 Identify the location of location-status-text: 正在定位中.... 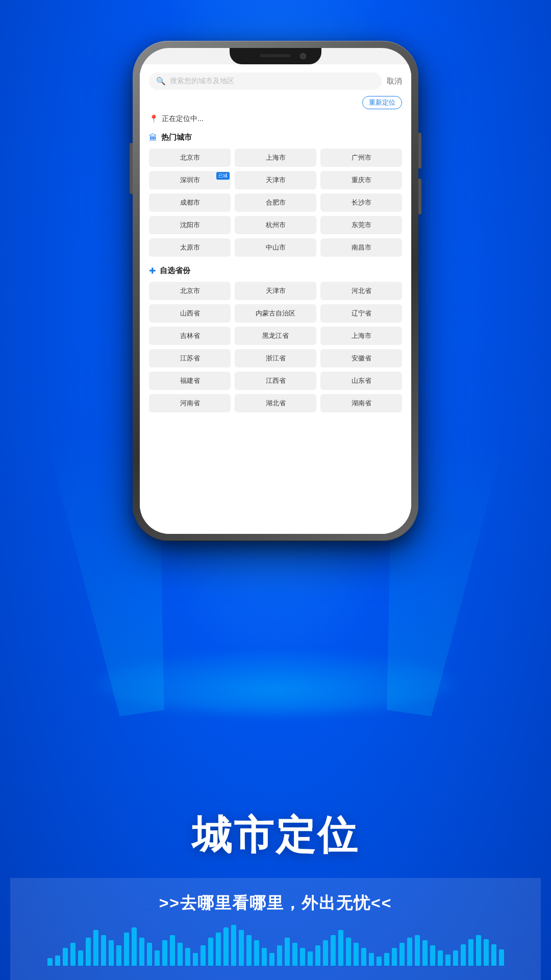
(183, 119).